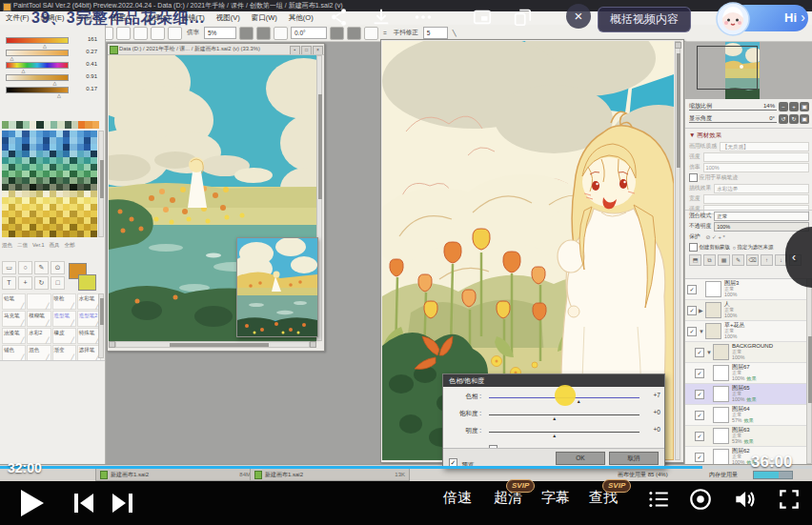 The image size is (812, 525). I want to click on fullscreen-icon, so click(789, 499).